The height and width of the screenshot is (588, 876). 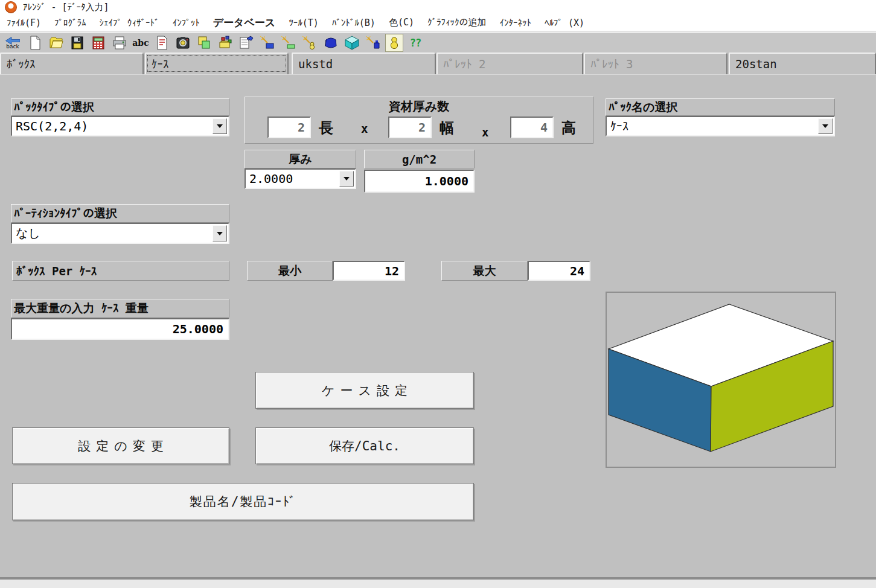 What do you see at coordinates (129, 23) in the screenshot?
I see `menu-shape-wizard: ｼｪｲﾌﾟ ｳｨｻﾞｰﾄﾞ` at bounding box center [129, 23].